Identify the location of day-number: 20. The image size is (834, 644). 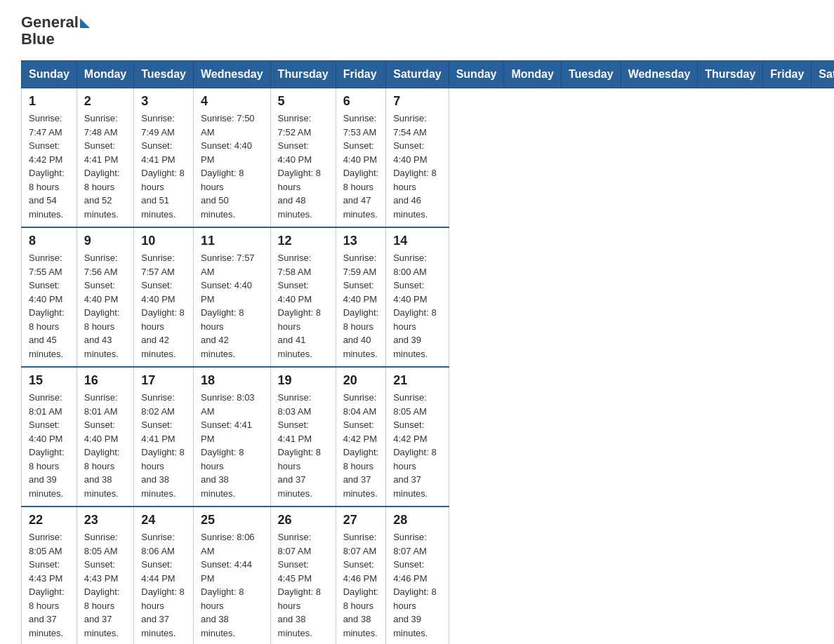
(361, 380).